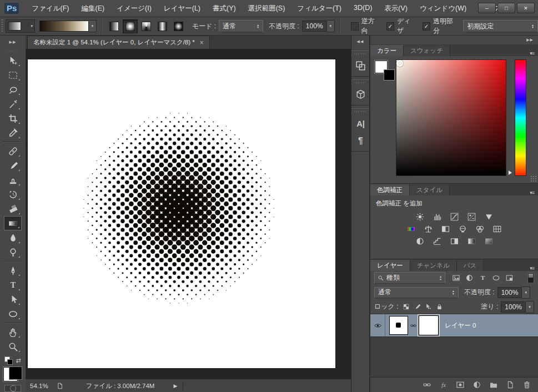 This screenshot has height=392, width=538. What do you see at coordinates (13, 209) in the screenshot?
I see `eraser-tool` at bounding box center [13, 209].